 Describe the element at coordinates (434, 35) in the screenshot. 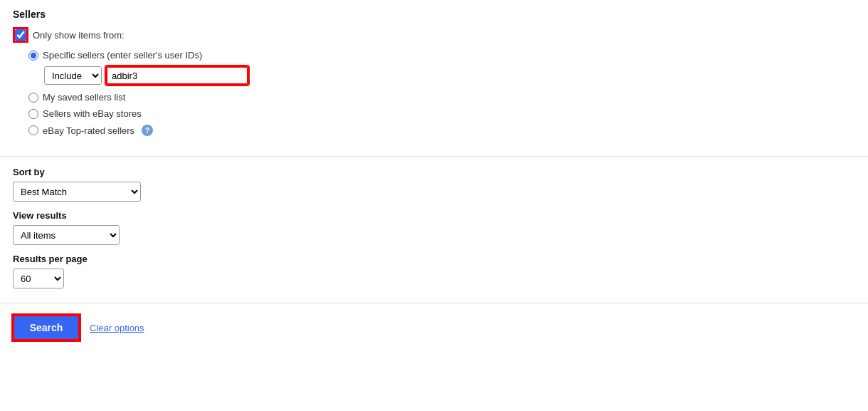

I see `only-show-row: Only show items from:` at that location.